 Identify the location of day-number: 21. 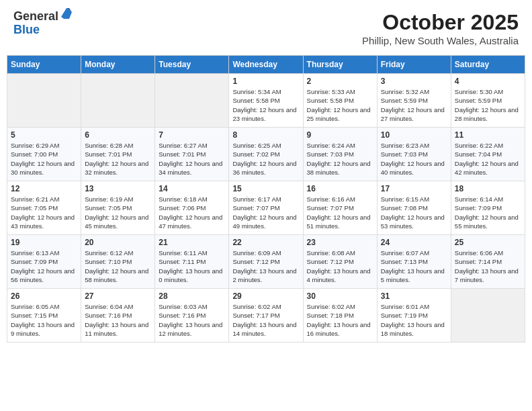
(192, 242).